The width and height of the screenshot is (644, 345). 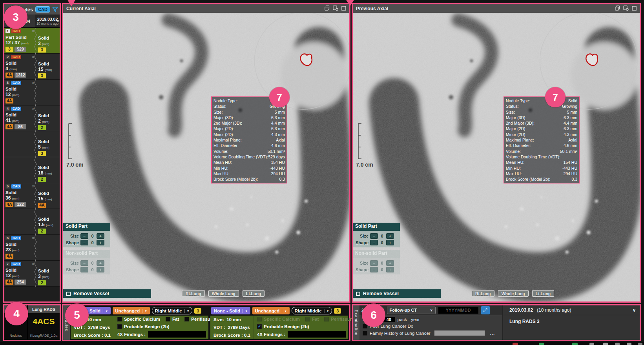 I want to click on nodule-size-label: 18 (mm), so click(x=48, y=173).